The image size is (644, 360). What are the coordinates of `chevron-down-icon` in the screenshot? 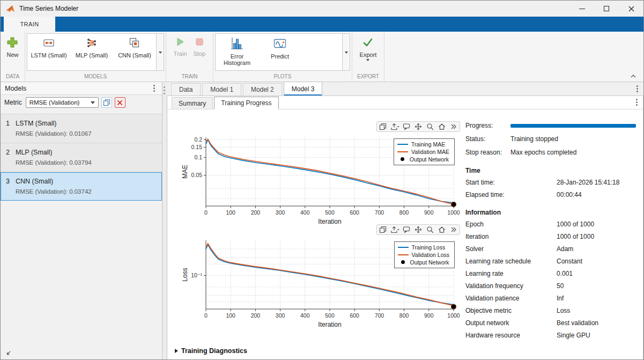 It's located at (368, 60).